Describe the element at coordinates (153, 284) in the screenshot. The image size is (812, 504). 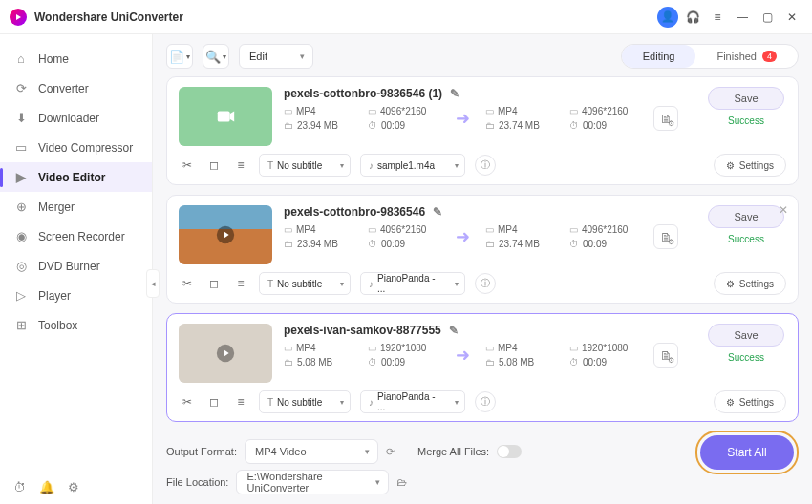
I see `sidebar-collapse-button: ◂` at that location.